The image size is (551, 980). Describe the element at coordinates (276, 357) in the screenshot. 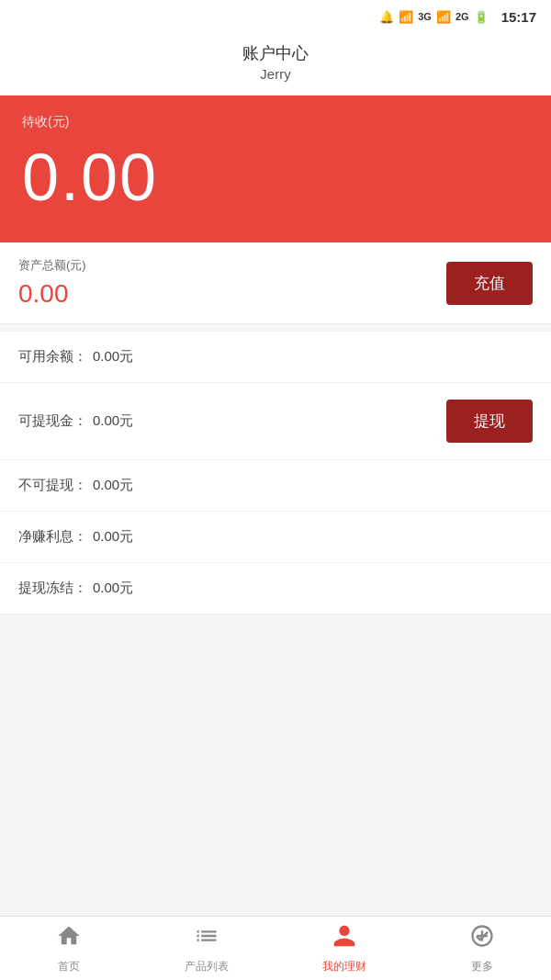

I see `info-row: 可用余额：0.00元` at that location.